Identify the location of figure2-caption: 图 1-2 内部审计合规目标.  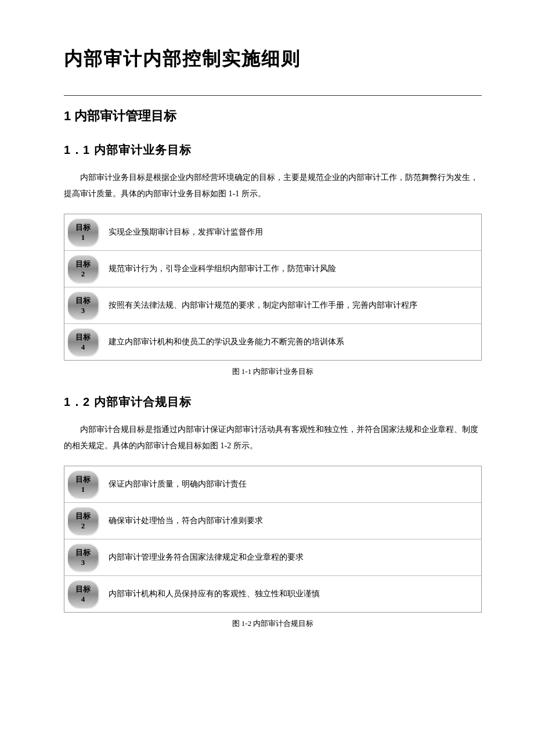
(273, 624).